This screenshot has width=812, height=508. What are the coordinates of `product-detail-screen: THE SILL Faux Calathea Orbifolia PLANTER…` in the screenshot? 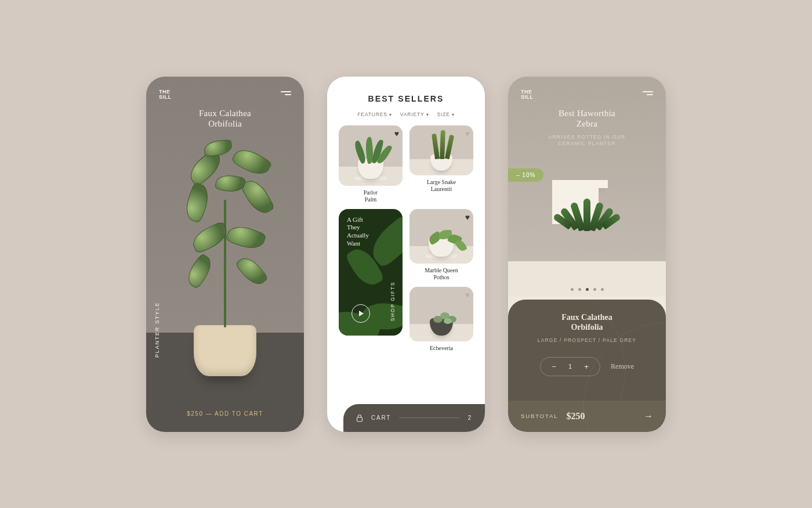 It's located at (225, 254).